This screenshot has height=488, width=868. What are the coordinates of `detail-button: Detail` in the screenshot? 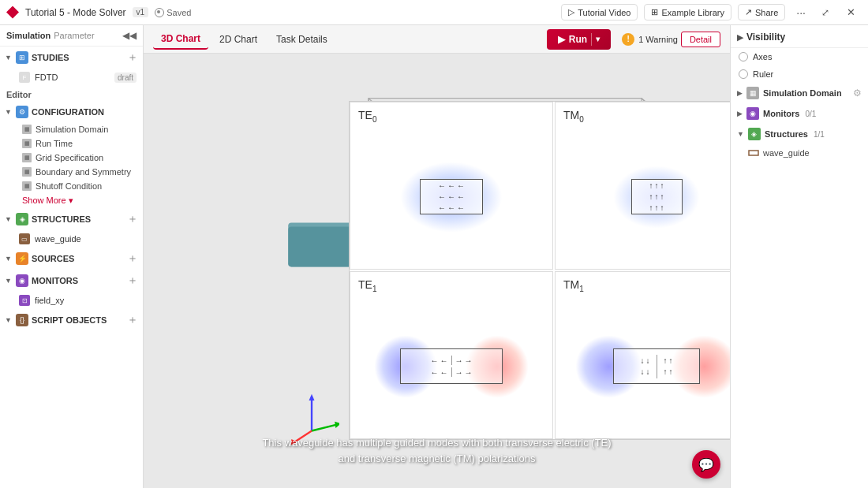 It's located at (701, 39).